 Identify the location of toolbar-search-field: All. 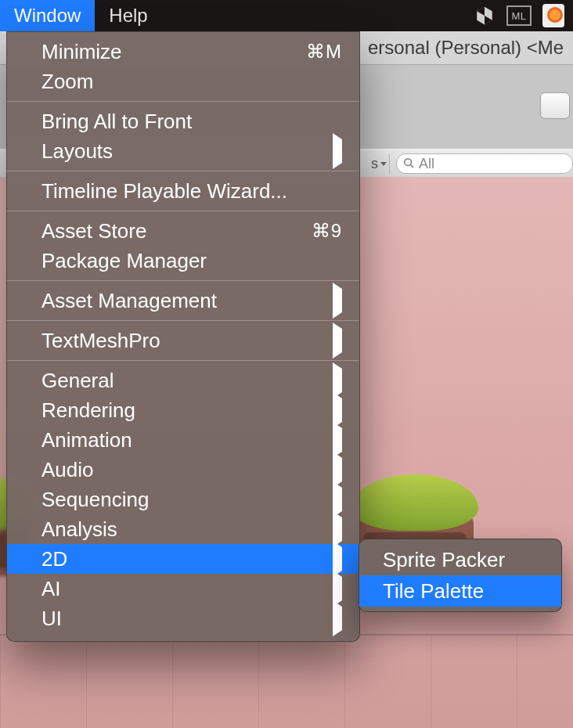
(485, 164).